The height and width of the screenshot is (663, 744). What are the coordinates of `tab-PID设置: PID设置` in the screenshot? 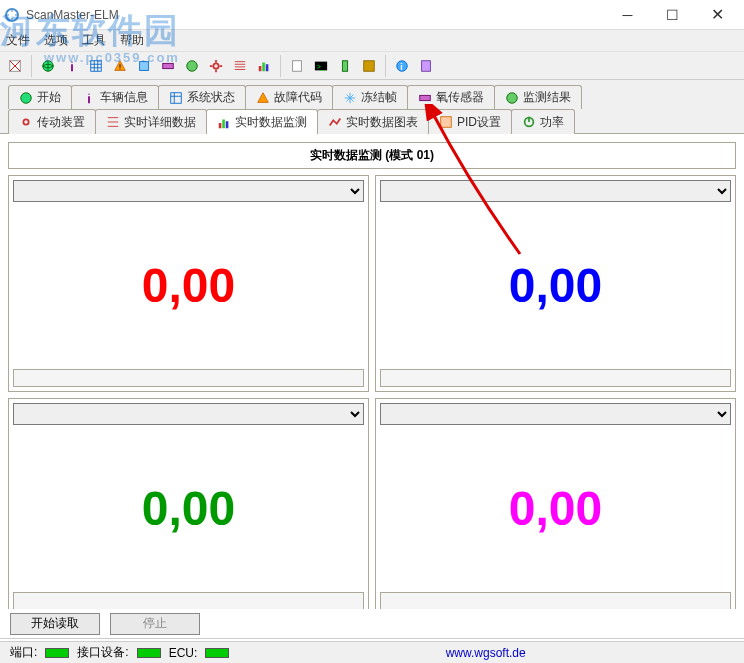 It's located at (470, 122).